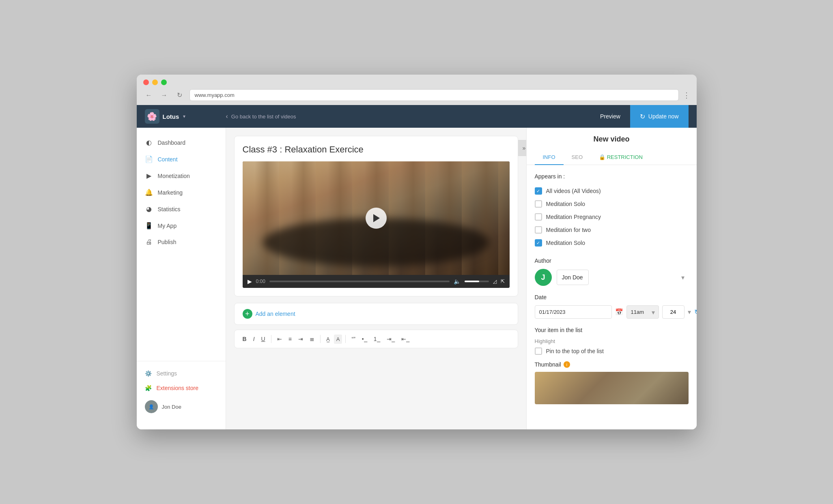 The image size is (833, 504). What do you see at coordinates (164, 82) in the screenshot?
I see `window-maximize` at bounding box center [164, 82].